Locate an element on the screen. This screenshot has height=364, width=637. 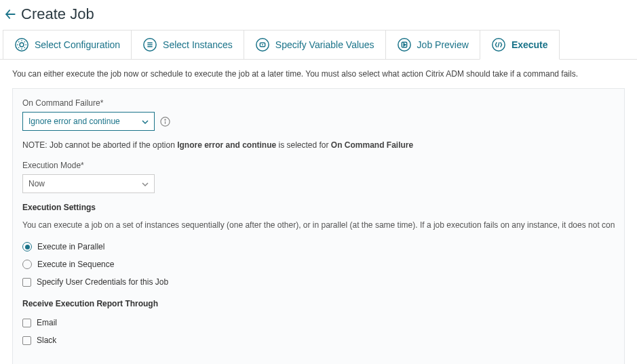
tab-specify-variable-values: Specify Variable Values is located at coordinates (315, 45).